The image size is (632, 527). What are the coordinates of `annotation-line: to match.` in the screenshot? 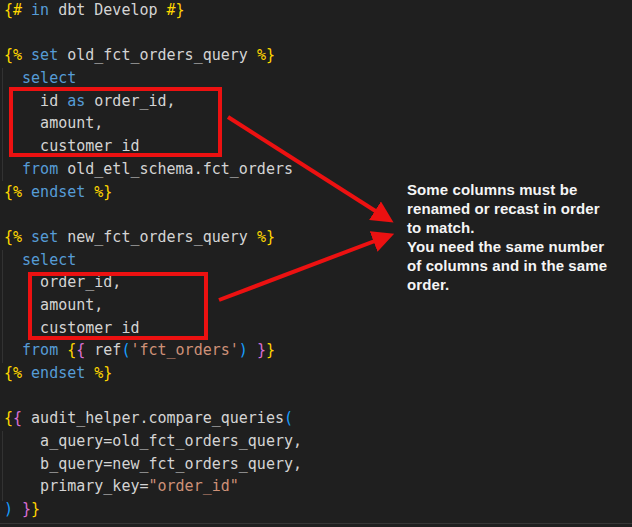 It's located at (520, 228).